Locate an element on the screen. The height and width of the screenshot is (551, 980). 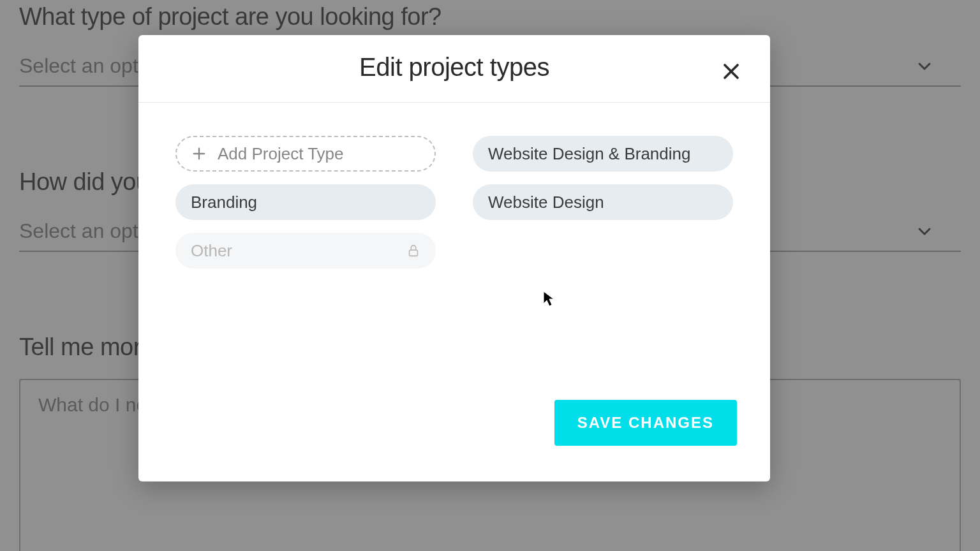
add-project-type-label: Add Project Type is located at coordinates (281, 154).